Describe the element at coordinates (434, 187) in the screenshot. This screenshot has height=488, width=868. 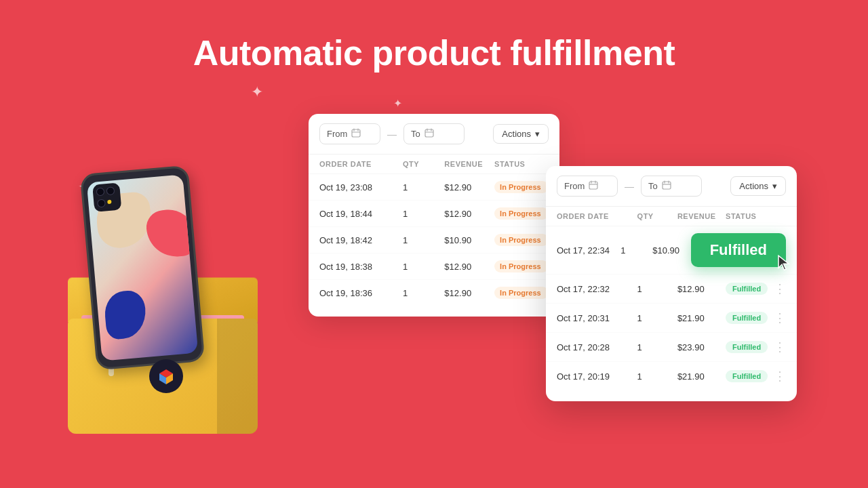
I see `table-row: Oct 19, 23:08 1 $12.90 In Progress` at that location.